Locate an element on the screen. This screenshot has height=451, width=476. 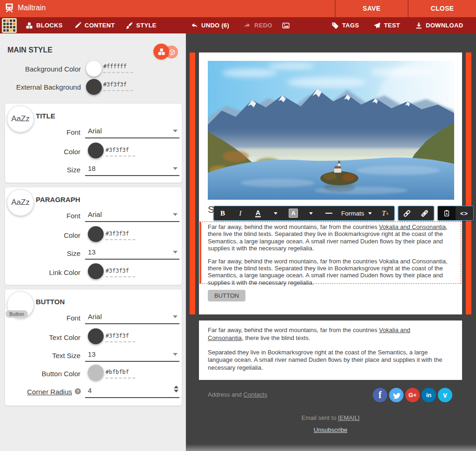
unsubscribe-link: Unsubscribe is located at coordinates (331, 430).